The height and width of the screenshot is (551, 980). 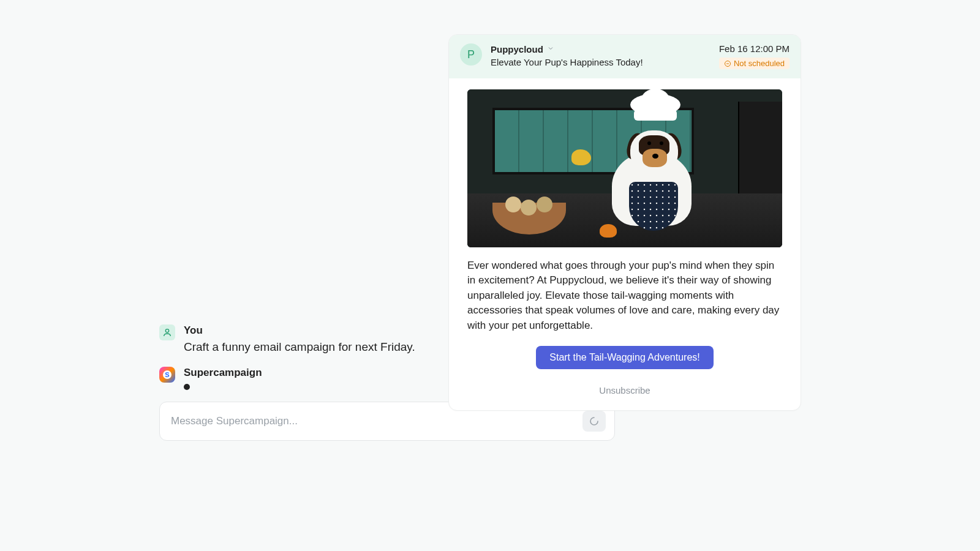 What do you see at coordinates (187, 387) in the screenshot?
I see `typing-indicator-icon` at bounding box center [187, 387].